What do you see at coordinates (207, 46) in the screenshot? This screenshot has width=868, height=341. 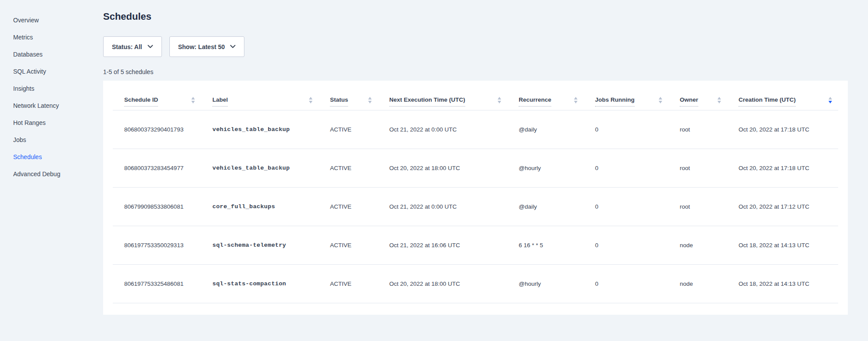 I see `show-filter-dropdown: Show: Latest 50` at bounding box center [207, 46].